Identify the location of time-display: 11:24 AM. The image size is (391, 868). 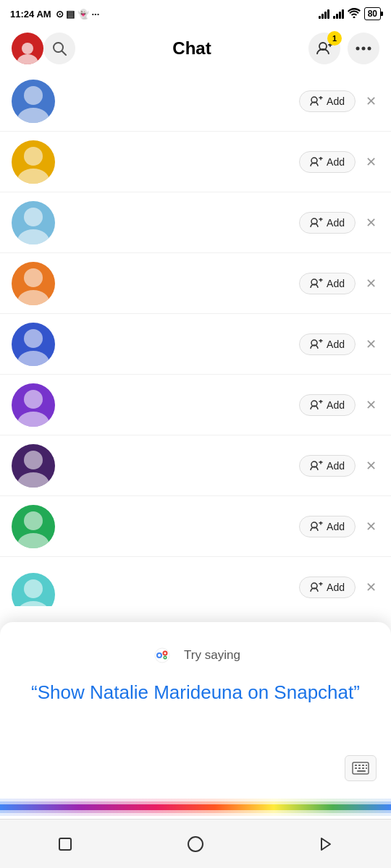
(30, 14).